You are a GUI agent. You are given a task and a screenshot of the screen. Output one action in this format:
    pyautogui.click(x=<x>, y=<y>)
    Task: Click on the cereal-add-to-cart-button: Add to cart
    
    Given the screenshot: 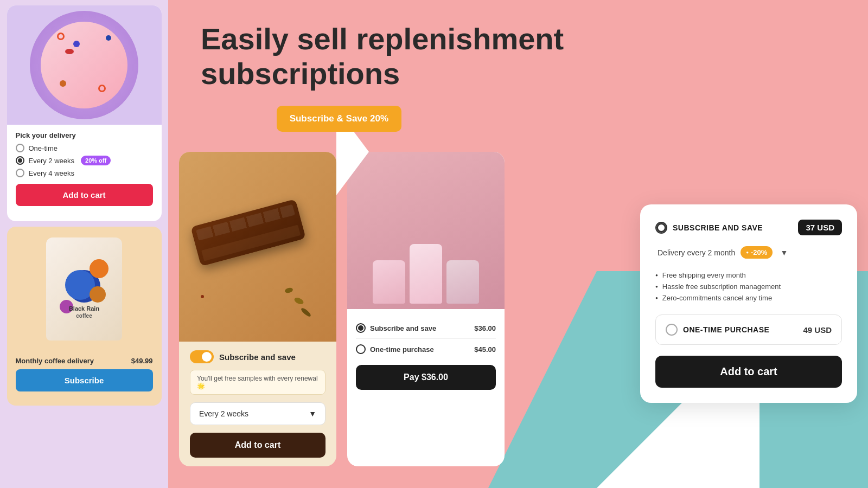 What is the action you would take?
    pyautogui.click(x=85, y=195)
    